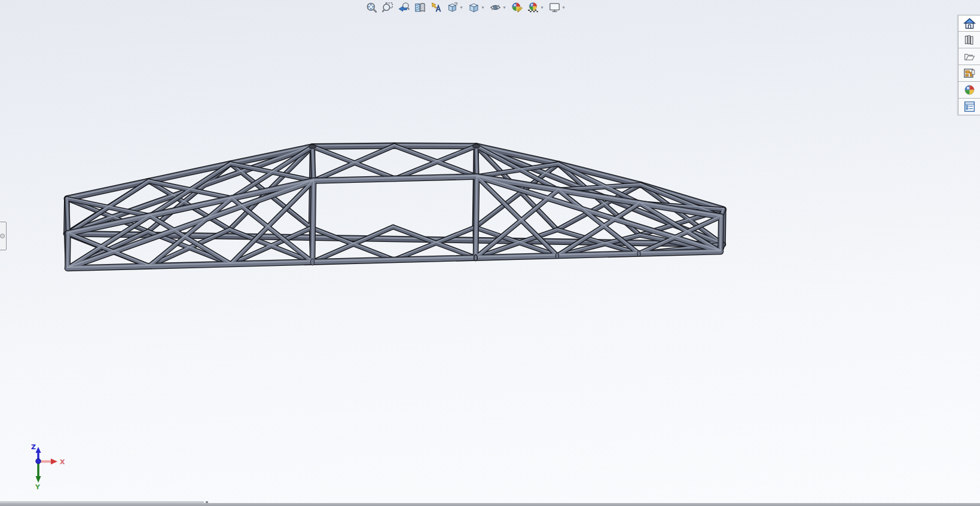  I want to click on view-orientation-button, so click(452, 7).